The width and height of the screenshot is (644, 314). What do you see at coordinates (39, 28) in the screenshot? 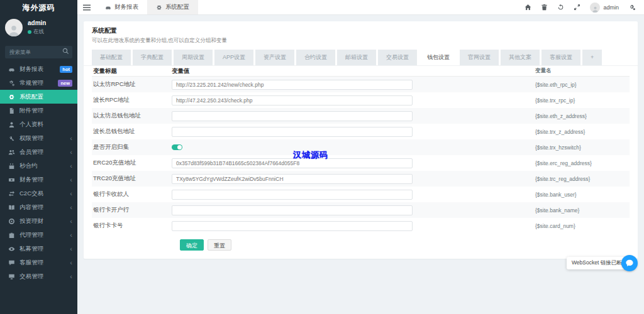
I see `user-block: admin 在线` at bounding box center [39, 28].